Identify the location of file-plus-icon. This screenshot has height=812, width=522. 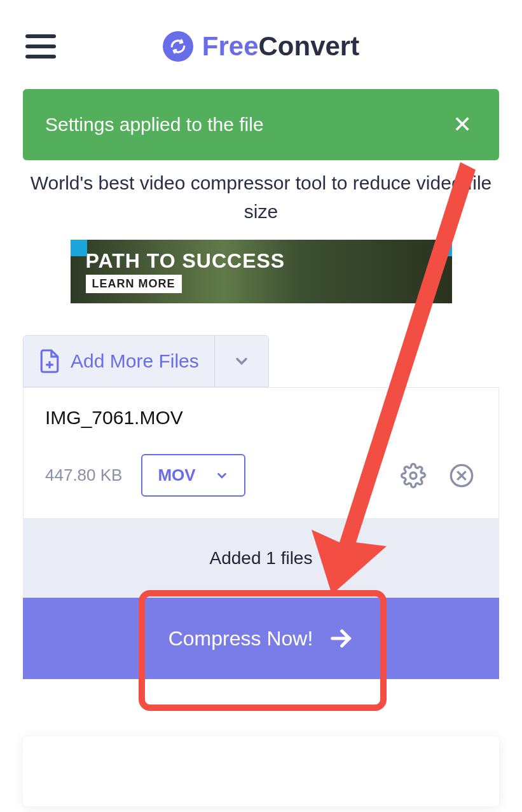
(50, 361).